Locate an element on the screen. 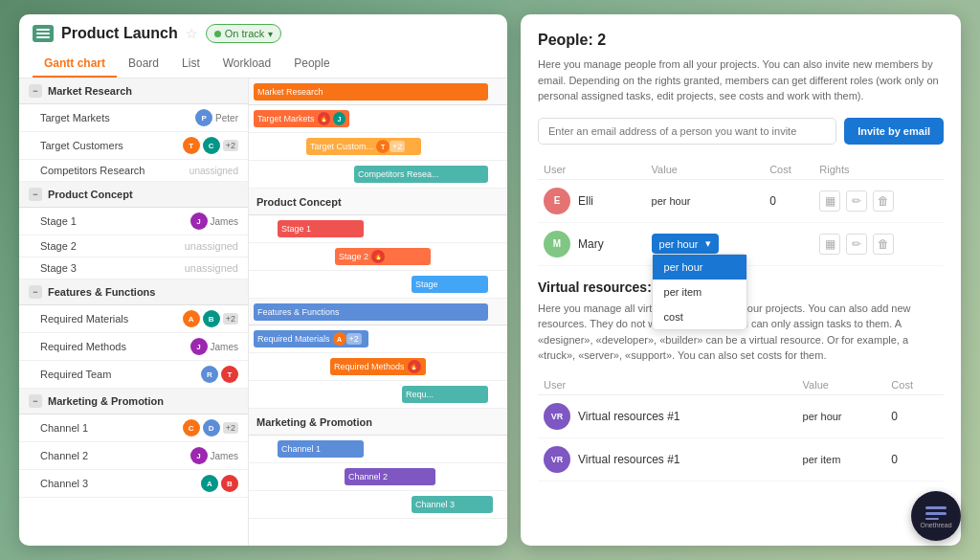 This screenshot has height=560, width=980. onethread-label: Onethread is located at coordinates (936, 525).